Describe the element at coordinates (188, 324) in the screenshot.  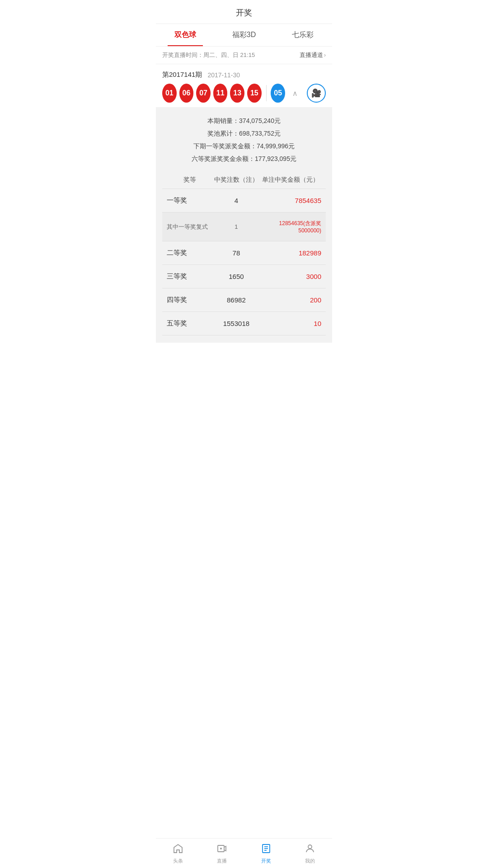
I see `prize-level-5: 五等奖` at that location.